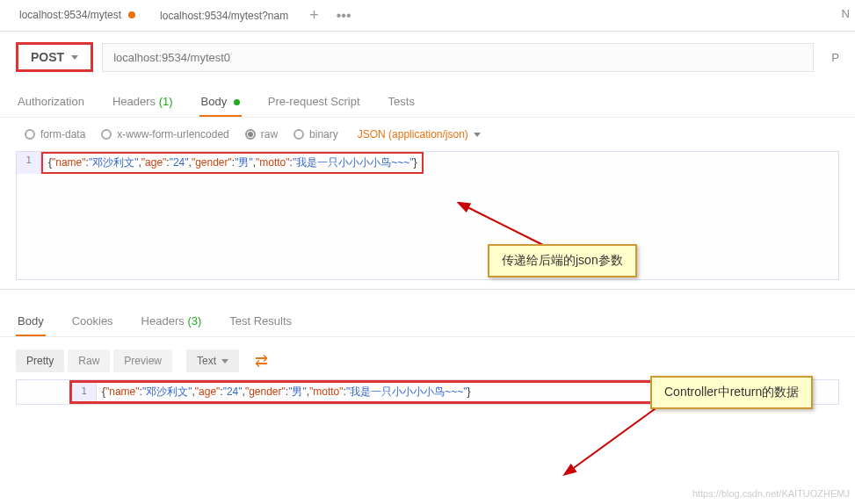 The height and width of the screenshot is (504, 855). What do you see at coordinates (40, 361) in the screenshot?
I see `pretty-button: Pretty` at bounding box center [40, 361].